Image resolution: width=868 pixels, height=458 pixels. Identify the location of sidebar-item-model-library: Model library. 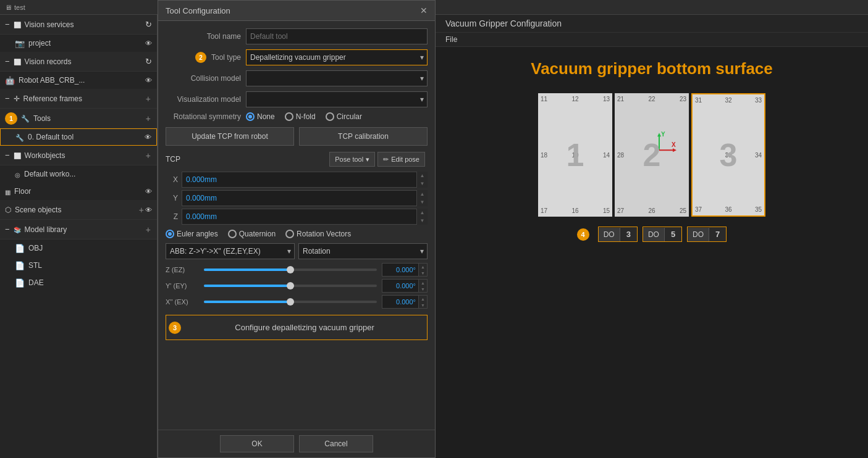
(78, 230).